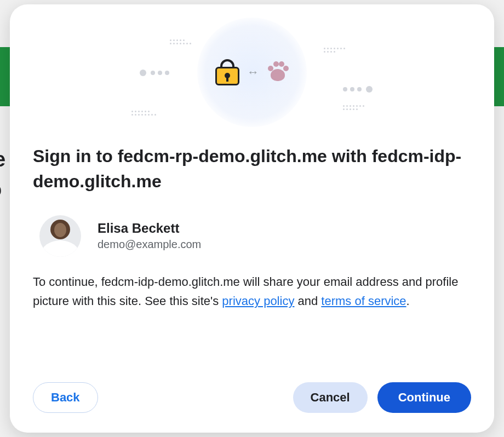 The height and width of the screenshot is (437, 504). What do you see at coordinates (66, 398) in the screenshot?
I see `back-button: Back` at bounding box center [66, 398].